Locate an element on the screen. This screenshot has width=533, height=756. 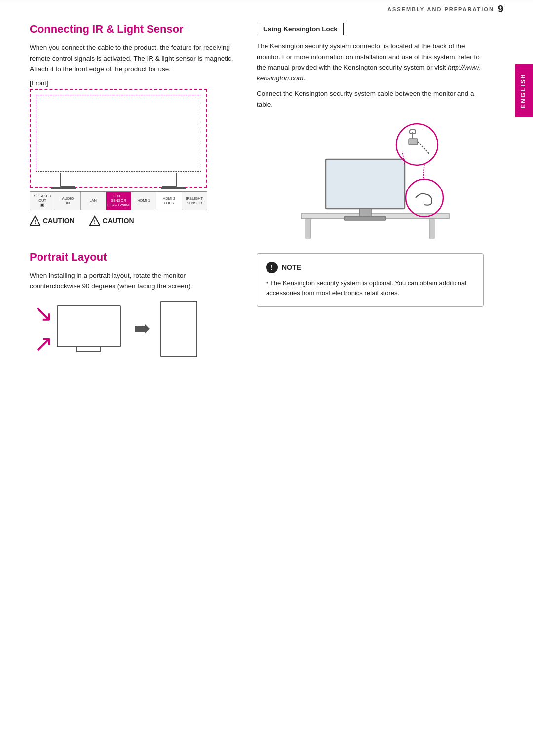
caution-icon-2: ! is located at coordinates (95, 221).